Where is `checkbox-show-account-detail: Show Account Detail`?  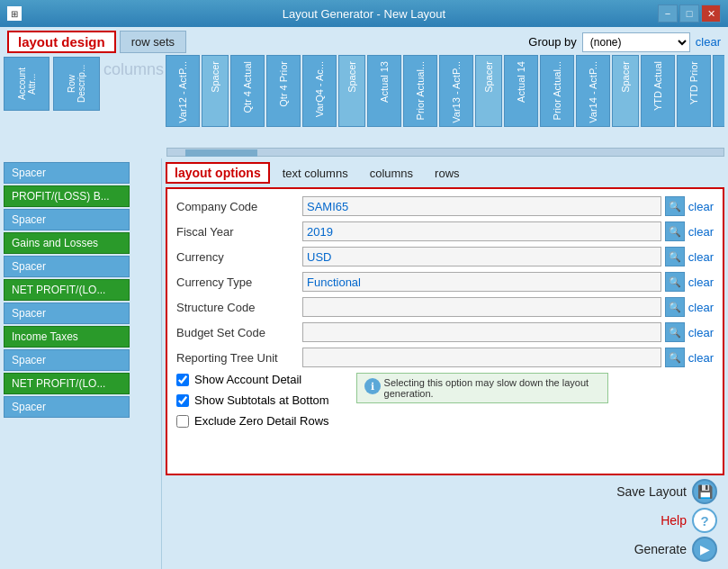
checkbox-show-account-detail: Show Account Detail is located at coordinates (253, 380).